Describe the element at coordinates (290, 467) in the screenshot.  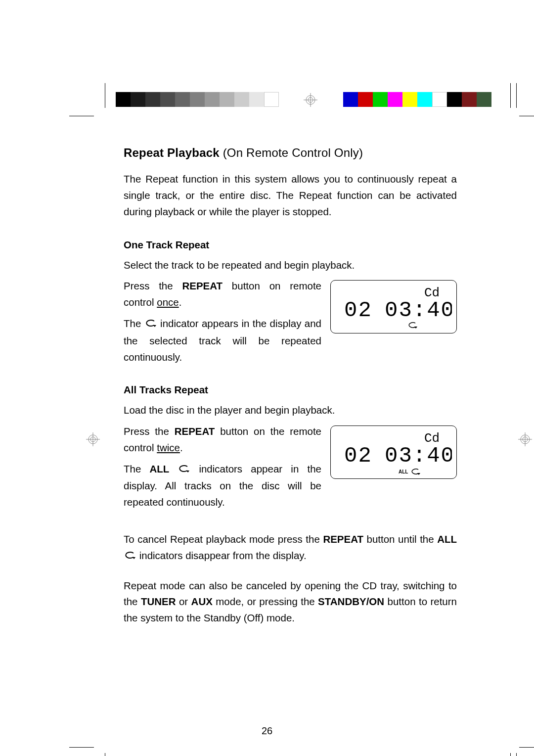
I see `all-tracks-block: Press the REPEAT button on the remote co…` at that location.